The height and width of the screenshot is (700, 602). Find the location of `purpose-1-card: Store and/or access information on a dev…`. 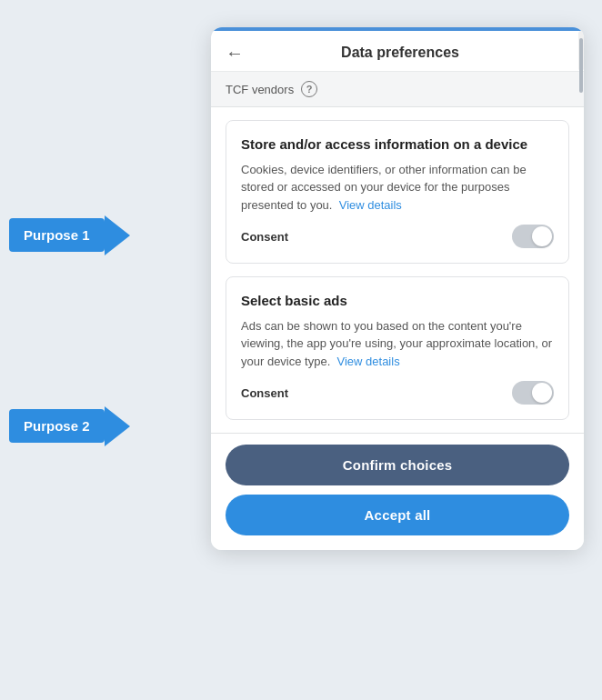

purpose-1-card: Store and/or access information on a dev… is located at coordinates (397, 192).